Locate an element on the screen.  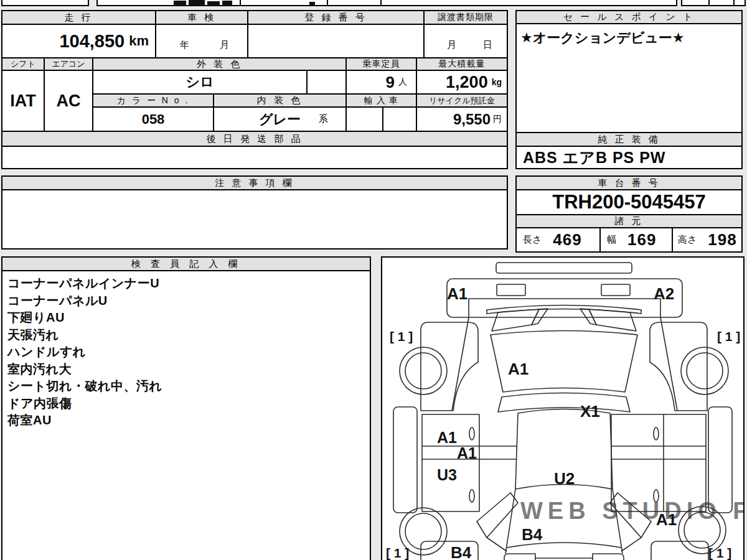
capacity-value-cell: 9 人 is located at coordinates (381, 82).